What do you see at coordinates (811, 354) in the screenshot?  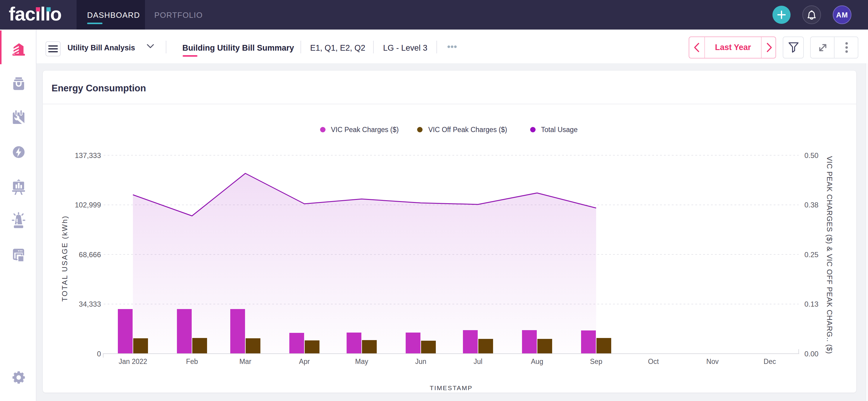 I see `svg-text: 0.00` at bounding box center [811, 354].